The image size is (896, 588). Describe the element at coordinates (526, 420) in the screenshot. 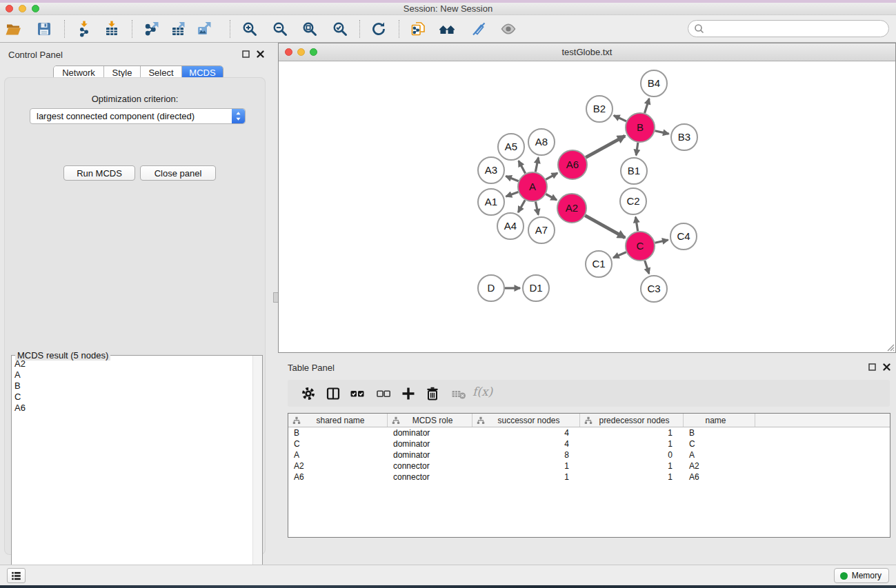

I see `column-header-successor-nodes: successor nodes` at that location.